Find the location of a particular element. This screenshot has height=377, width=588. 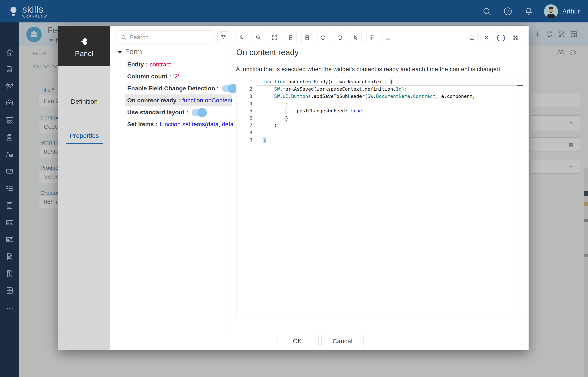

menu-icon is located at coordinates (388, 38).